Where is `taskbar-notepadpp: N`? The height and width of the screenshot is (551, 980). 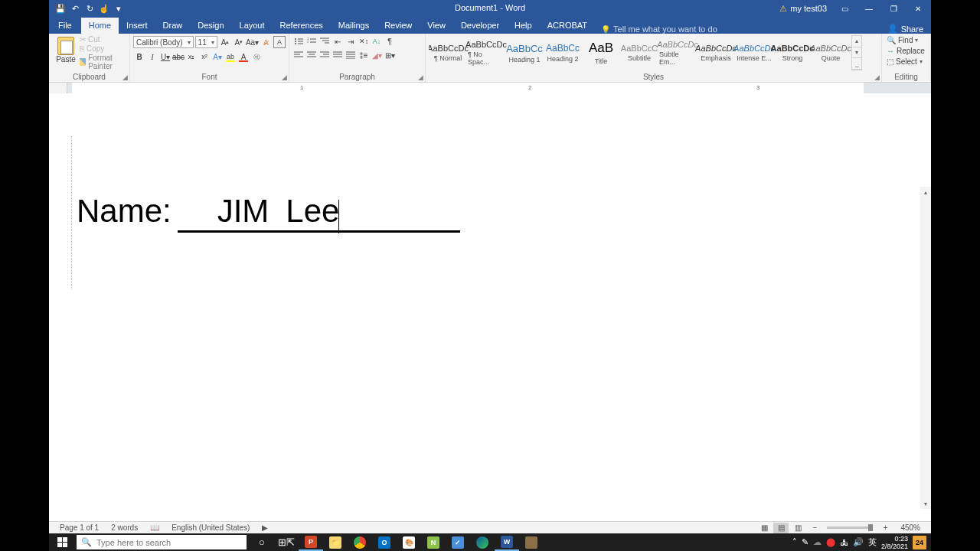 taskbar-notepadpp: N is located at coordinates (433, 542).